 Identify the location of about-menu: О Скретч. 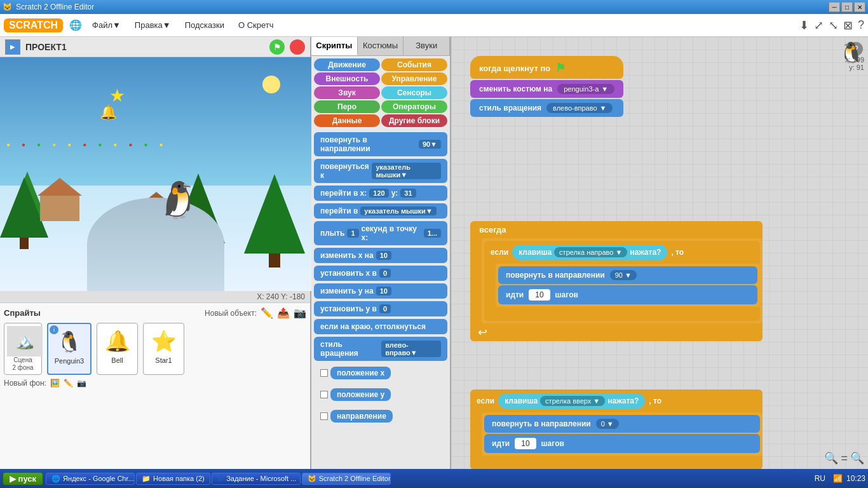
(256, 25).